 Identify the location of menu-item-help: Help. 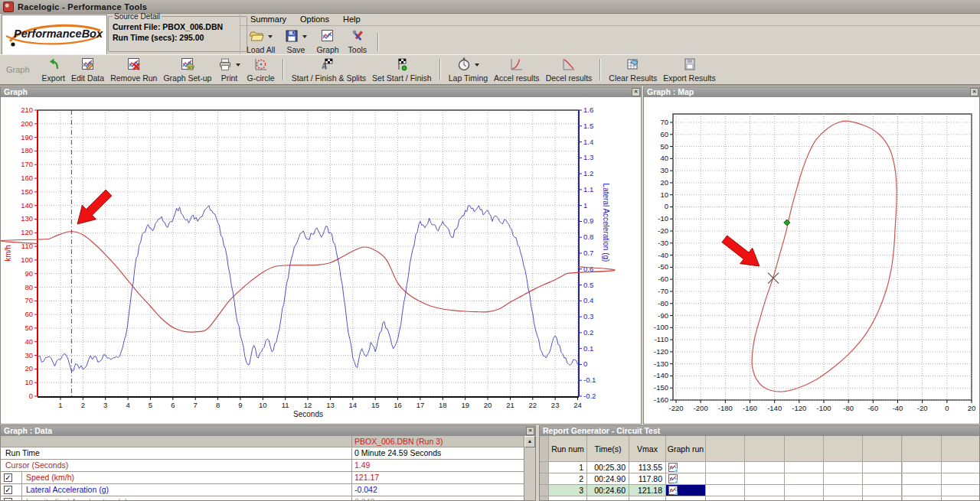
(352, 19).